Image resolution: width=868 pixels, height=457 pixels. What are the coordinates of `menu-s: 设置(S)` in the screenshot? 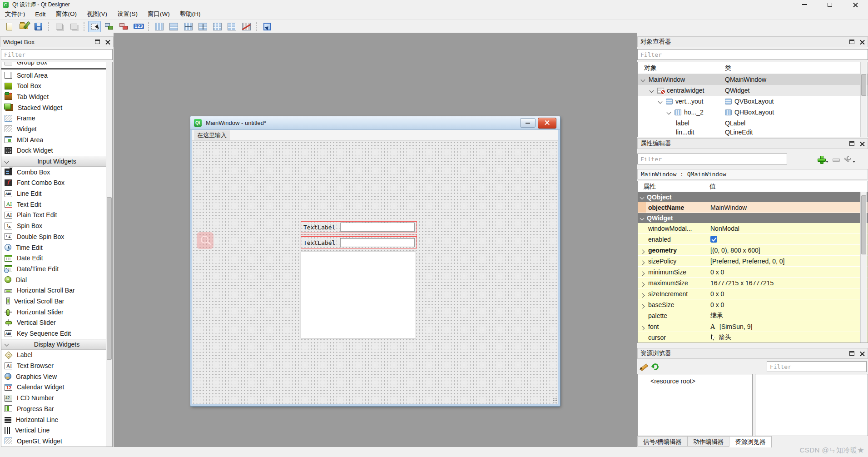 It's located at (127, 14).